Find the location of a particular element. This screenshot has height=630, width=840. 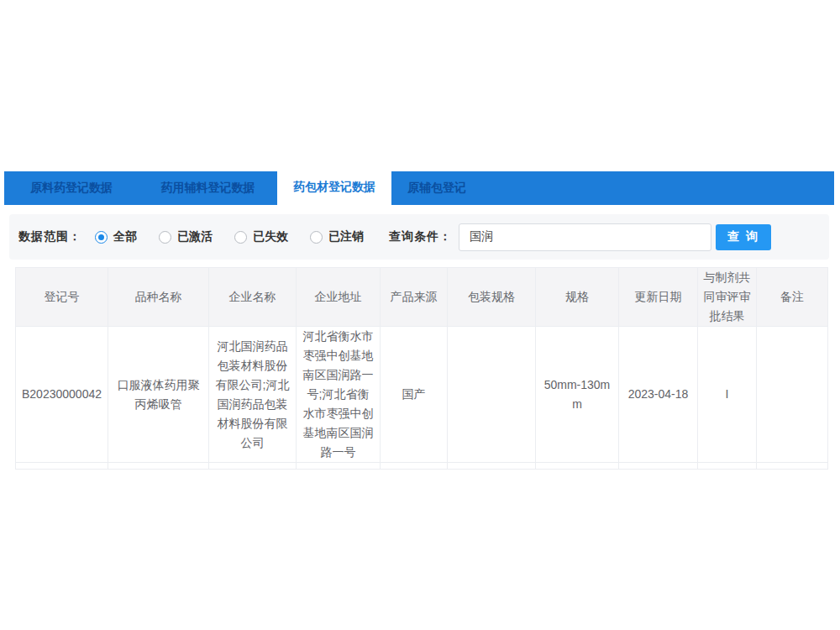

query-condition-label: 查询条件： is located at coordinates (420, 237).